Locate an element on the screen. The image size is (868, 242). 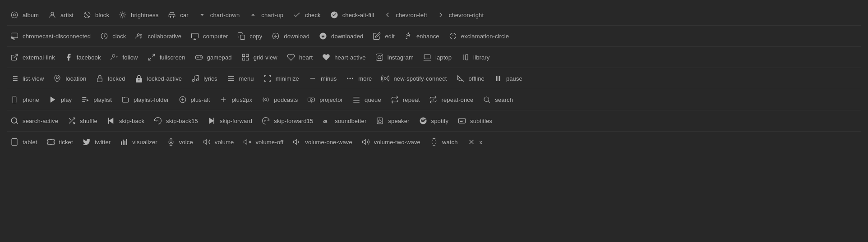
skip-forward-icon is located at coordinates (212, 121).